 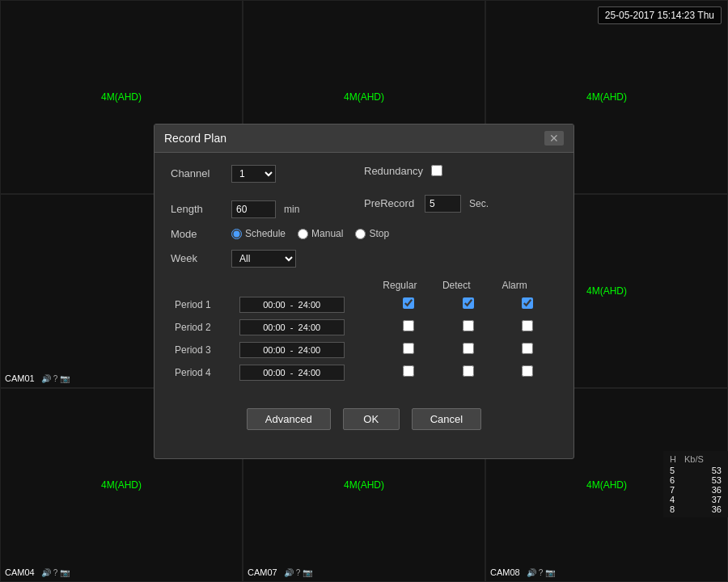 What do you see at coordinates (361, 234) in the screenshot?
I see `mode-stop-radio` at bounding box center [361, 234].